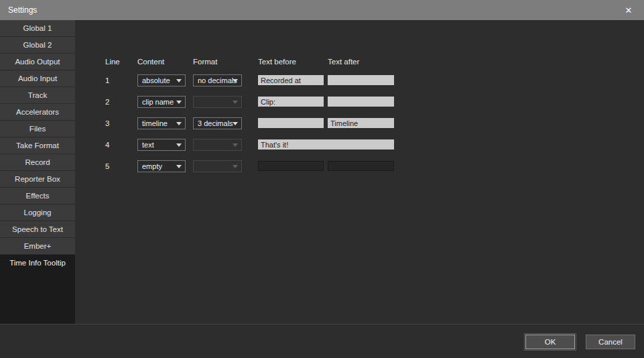  Describe the element at coordinates (322, 10) in the screenshot. I see `titlebar: Settings ✕` at that location.